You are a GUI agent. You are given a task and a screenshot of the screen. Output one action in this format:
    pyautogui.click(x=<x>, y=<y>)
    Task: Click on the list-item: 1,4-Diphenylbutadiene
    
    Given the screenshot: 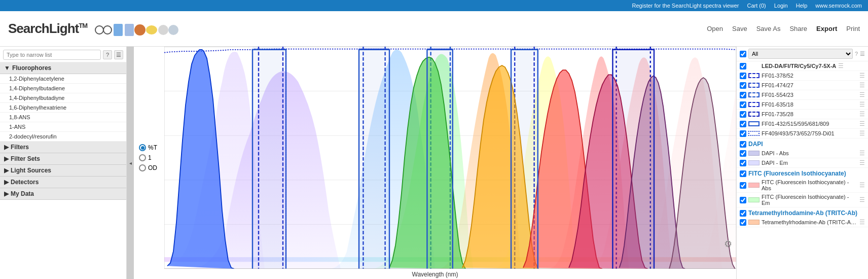 What is the action you would take?
    pyautogui.click(x=63, y=88)
    